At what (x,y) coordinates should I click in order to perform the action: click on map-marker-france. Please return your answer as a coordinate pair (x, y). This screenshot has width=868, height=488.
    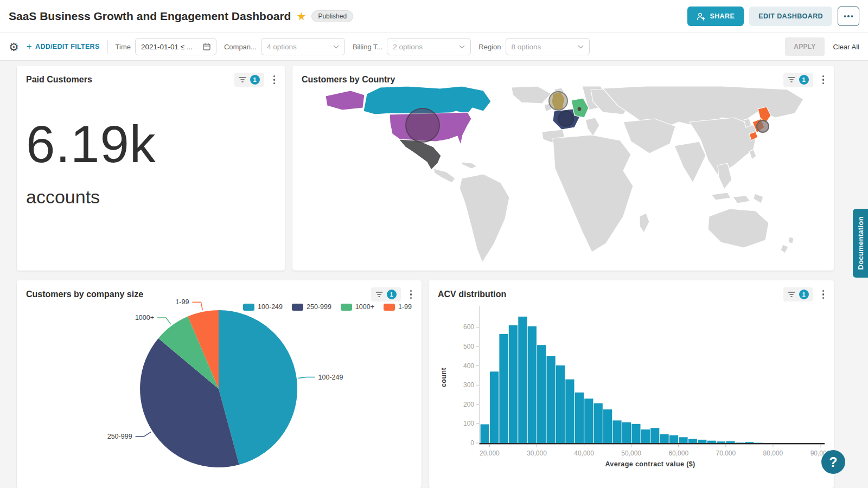
    Looking at the image, I should click on (566, 119).